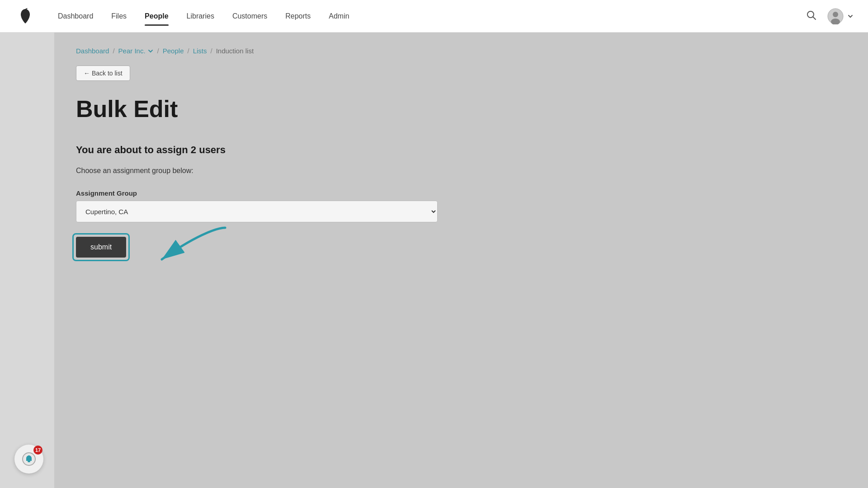 The width and height of the screenshot is (868, 488). Describe the element at coordinates (156, 16) in the screenshot. I see `nav-people: People` at that location.